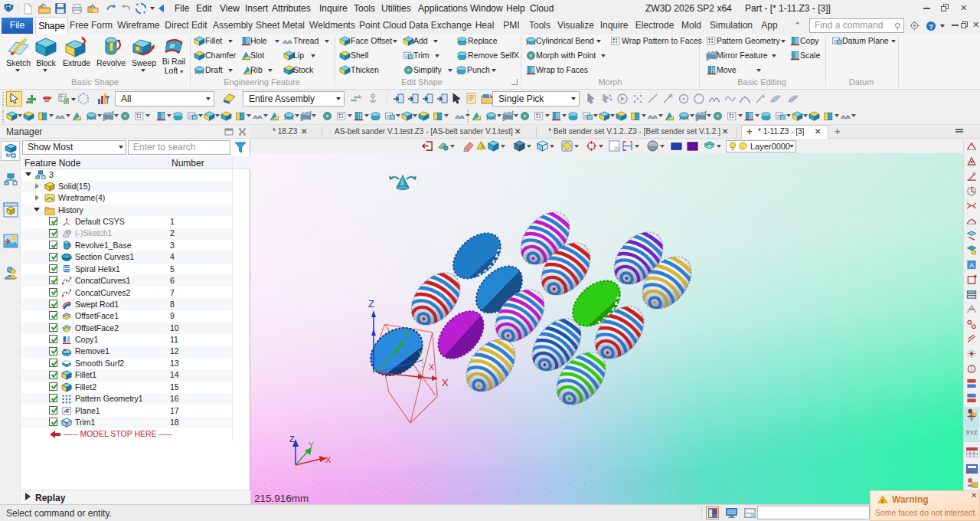 The height and width of the screenshot is (521, 980). I want to click on svg-text: V, so click(407, 335).